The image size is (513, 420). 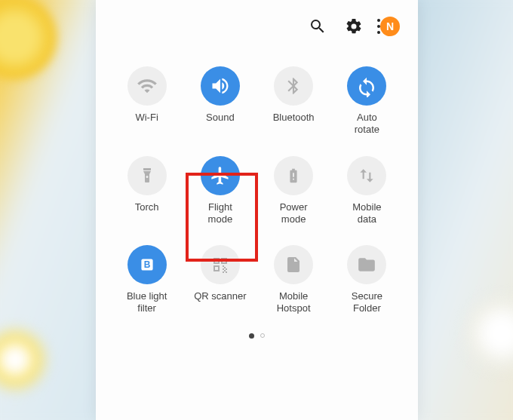 I want to click on qr-icon, so click(x=220, y=265).